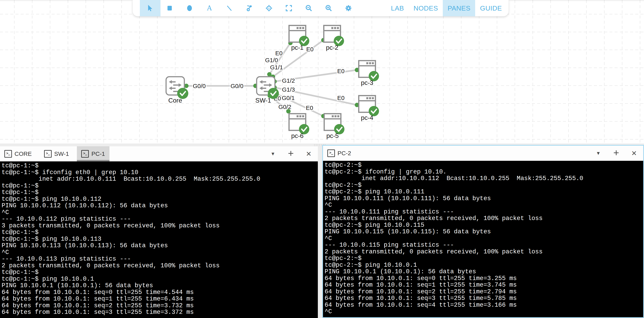 This screenshot has width=644, height=318. I want to click on node-pc-5: pc-5, so click(334, 127).